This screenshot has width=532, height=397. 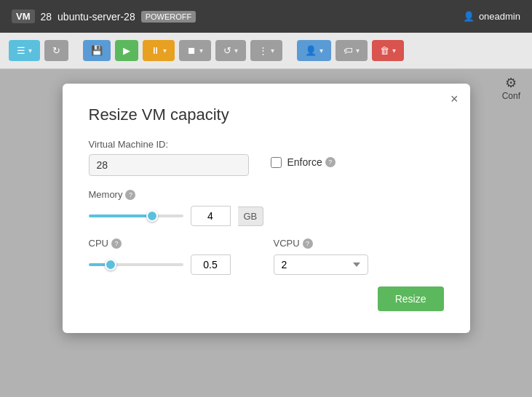 What do you see at coordinates (136, 265) in the screenshot?
I see `cpu-slider` at bounding box center [136, 265].